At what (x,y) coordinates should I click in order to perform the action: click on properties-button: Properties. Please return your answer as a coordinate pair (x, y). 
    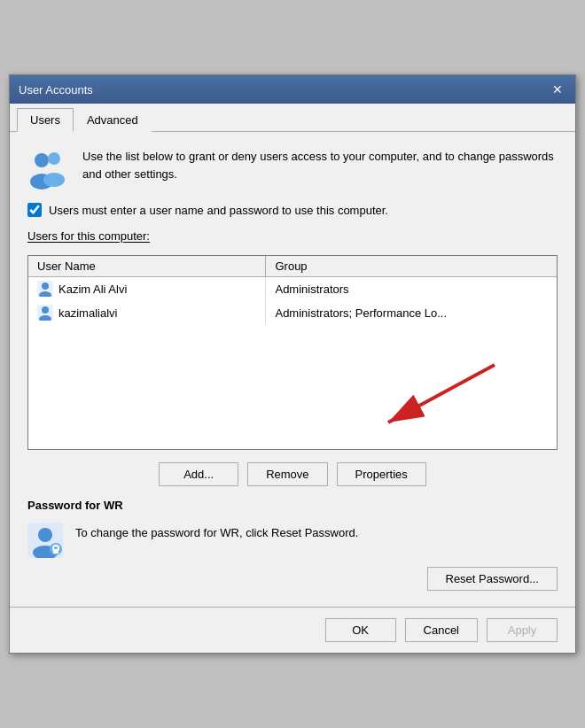
    Looking at the image, I should click on (381, 475).